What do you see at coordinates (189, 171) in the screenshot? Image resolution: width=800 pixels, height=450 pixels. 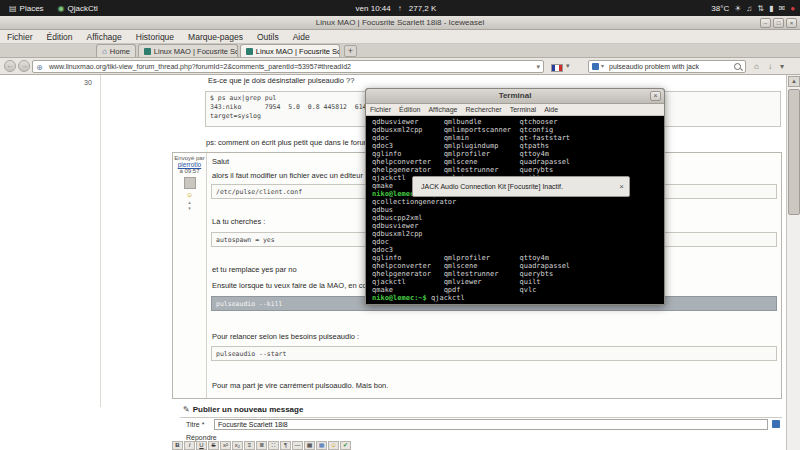 I see `post-time: à 09:57` at bounding box center [189, 171].